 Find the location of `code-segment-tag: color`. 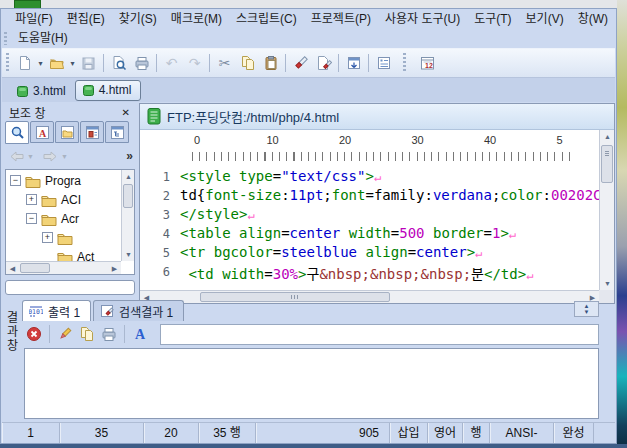

code-segment-tag: color is located at coordinates (521, 195).